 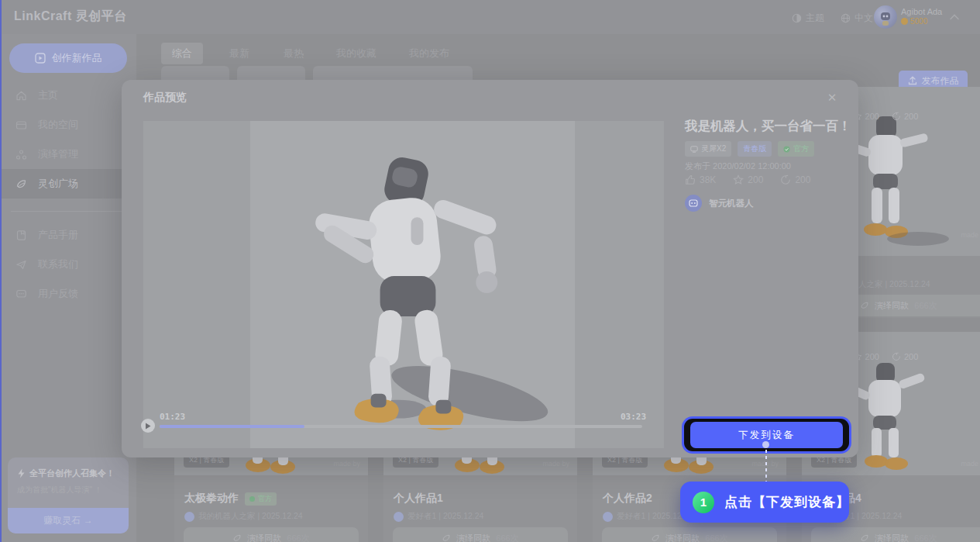 I want to click on modal-title: 作品预览, so click(x=165, y=98).